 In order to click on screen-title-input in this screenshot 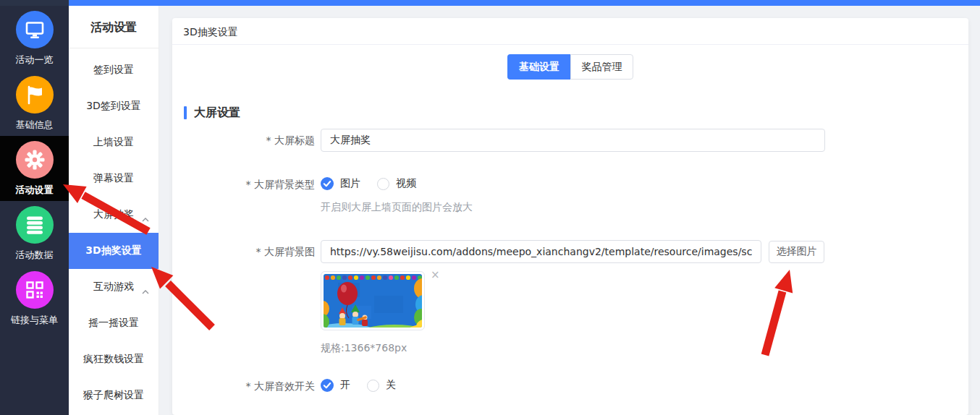, I will do `click(573, 140)`.